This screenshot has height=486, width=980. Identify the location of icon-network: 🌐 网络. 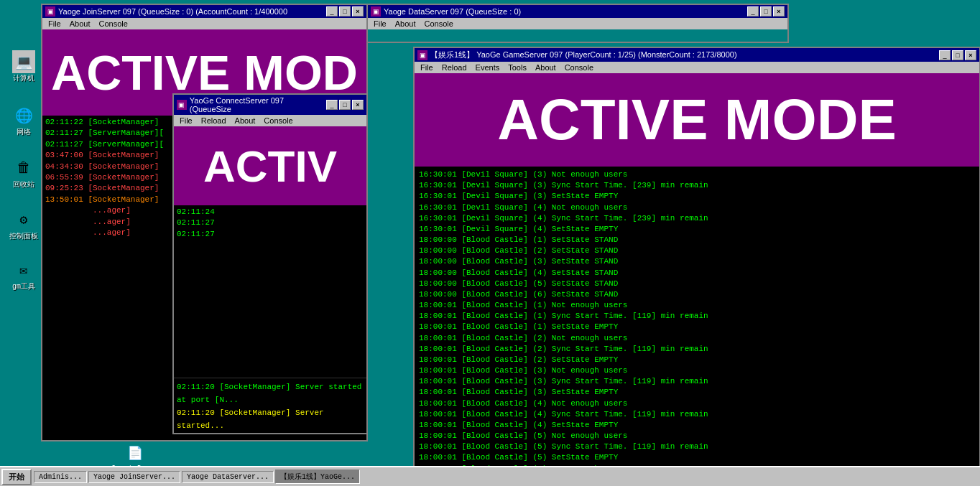
(24, 121).